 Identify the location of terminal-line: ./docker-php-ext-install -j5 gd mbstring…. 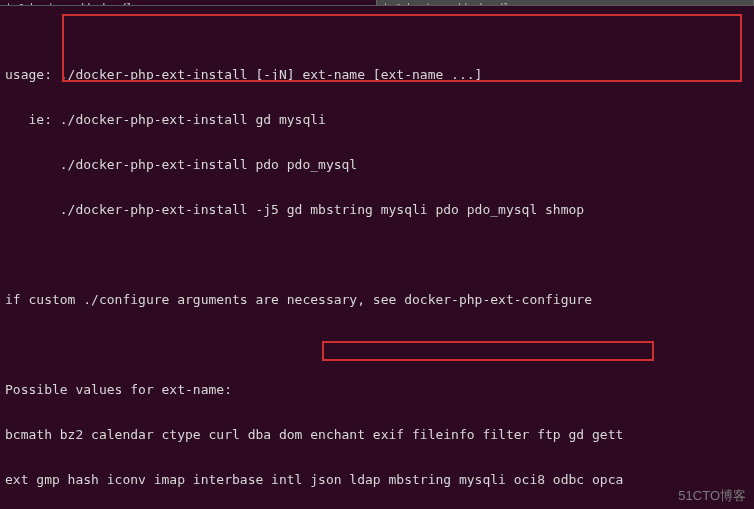
(377, 210).